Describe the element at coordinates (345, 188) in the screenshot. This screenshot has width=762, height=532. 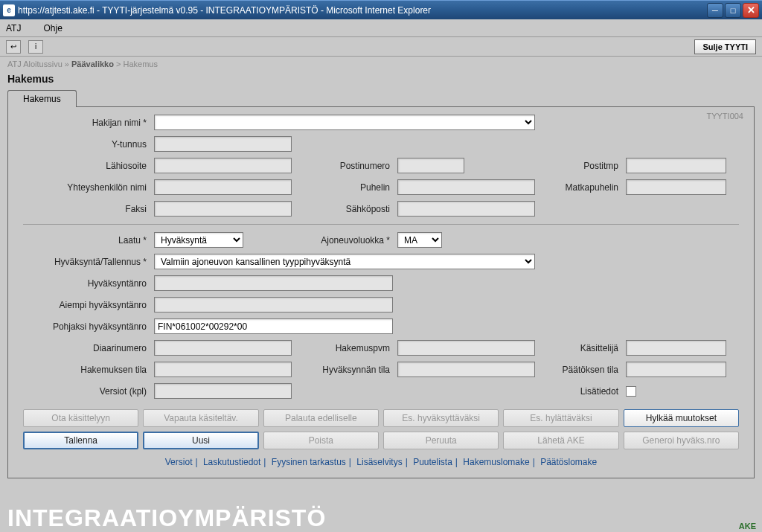
I see `label-puhelin: Puhelin` at that location.